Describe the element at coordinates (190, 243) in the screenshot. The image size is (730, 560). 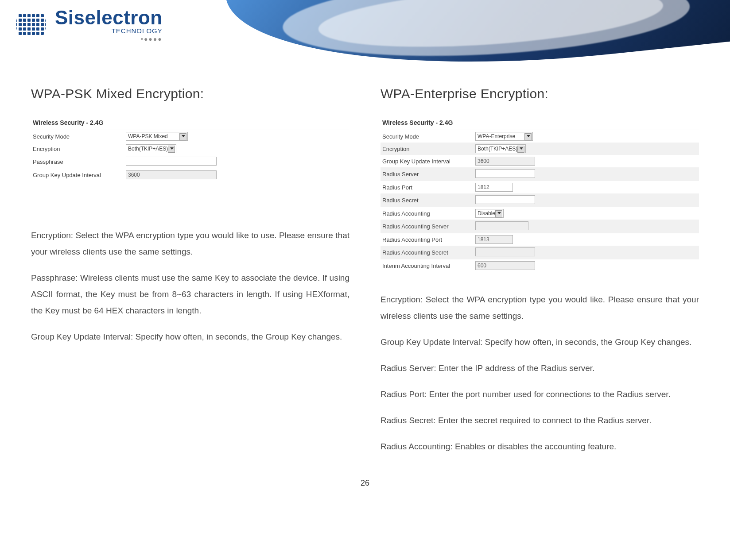
I see `left-para-encryption: Encryption: Select the WPA encryption ty…` at that location.